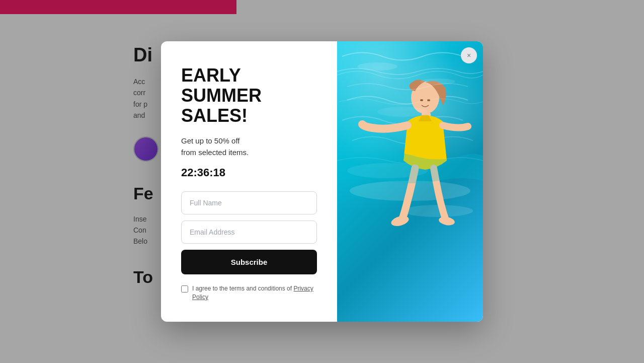 The image size is (644, 363). I want to click on subscribe-button: Subscribe, so click(249, 262).